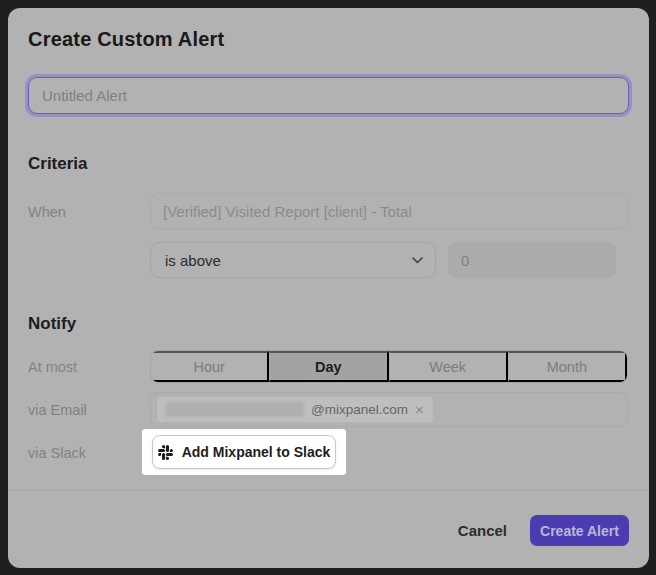 The width and height of the screenshot is (656, 575). Describe the element at coordinates (210, 366) in the screenshot. I see `frequency-option-hour: Hour` at that location.